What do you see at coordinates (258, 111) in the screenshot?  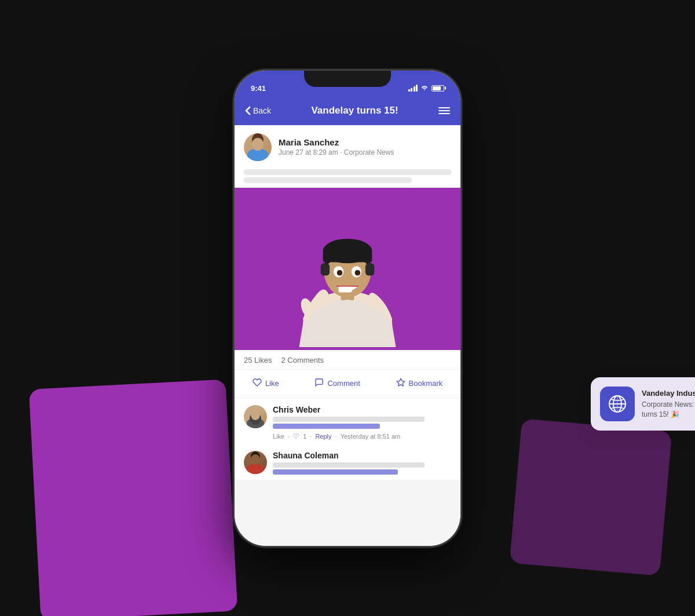 I see `back-button: Back` at bounding box center [258, 111].